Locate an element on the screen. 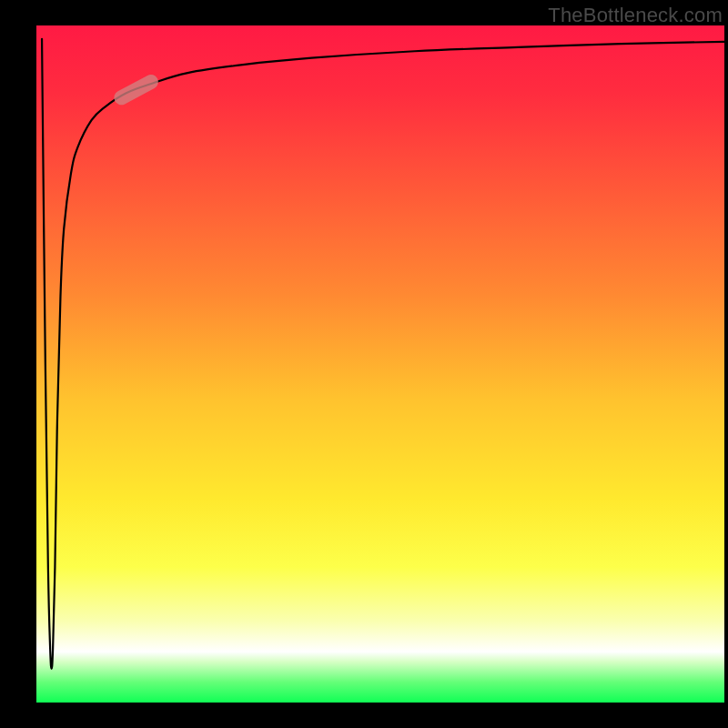 The width and height of the screenshot is (728, 728). curve-marker is located at coordinates (136, 89).